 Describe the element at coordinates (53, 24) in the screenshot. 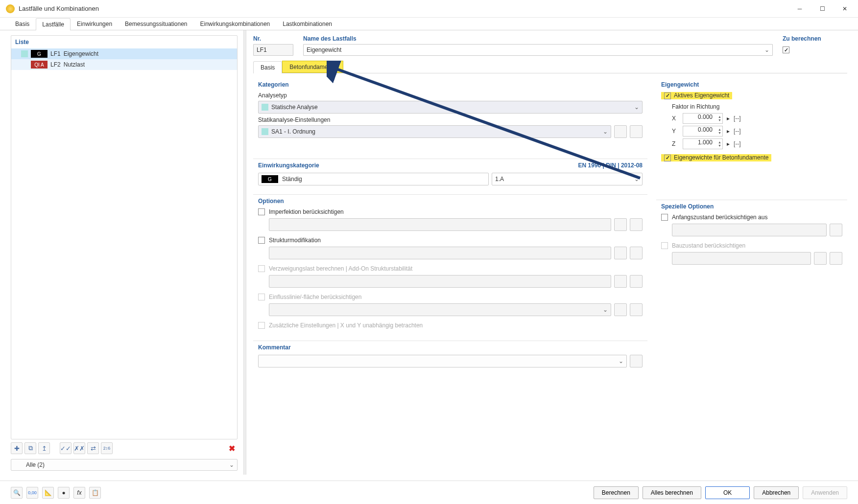

I see `tab-lastfaelle: Lastfälle` at that location.